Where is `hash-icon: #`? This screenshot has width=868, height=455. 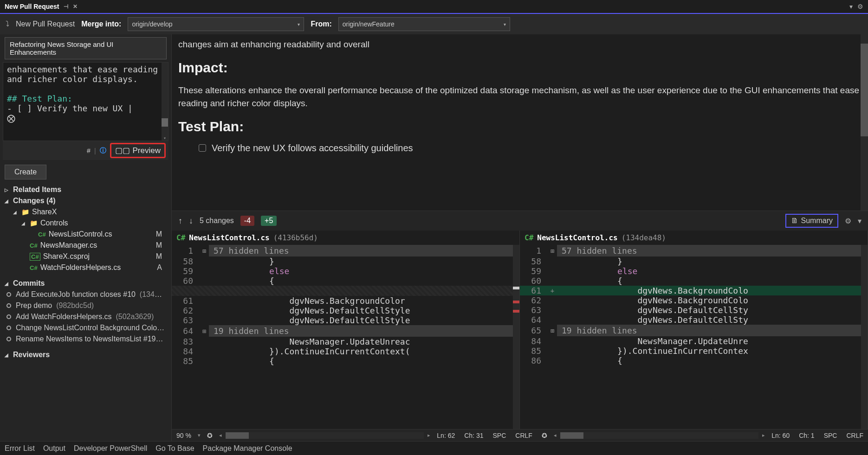
hash-icon: # is located at coordinates (89, 151).